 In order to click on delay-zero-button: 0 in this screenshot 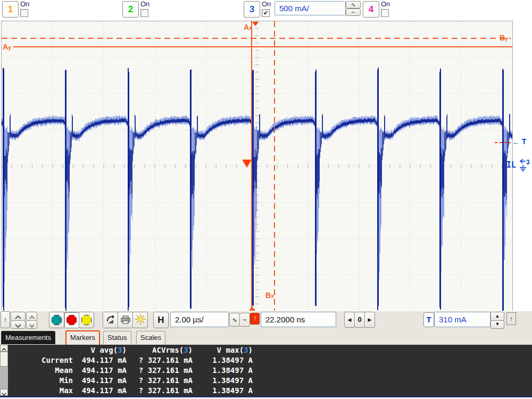, I will do `click(360, 320)`.